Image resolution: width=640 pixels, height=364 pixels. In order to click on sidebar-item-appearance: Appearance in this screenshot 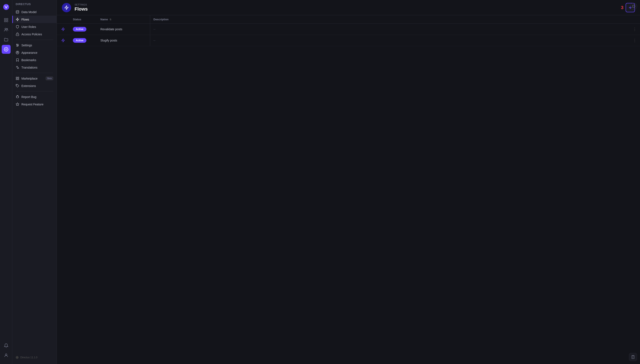, I will do `click(35, 52)`.